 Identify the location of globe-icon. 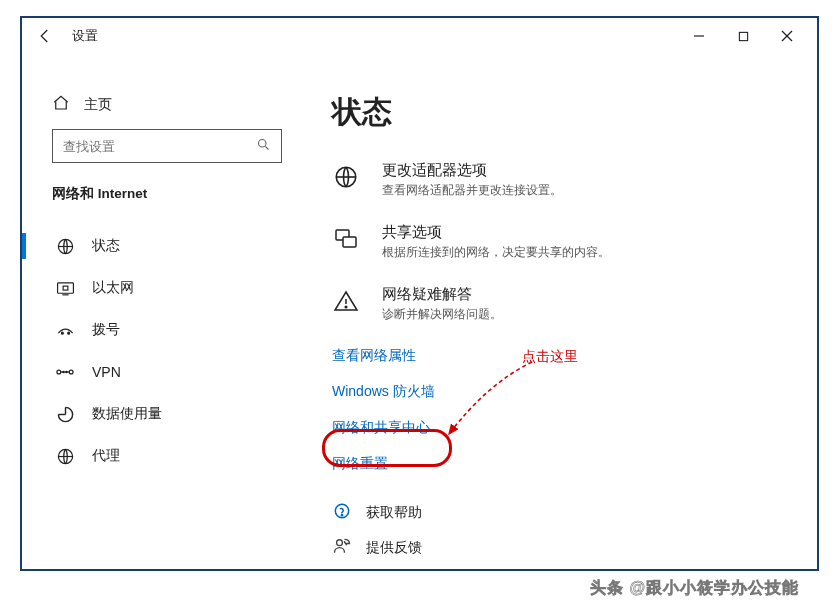
(65, 246).